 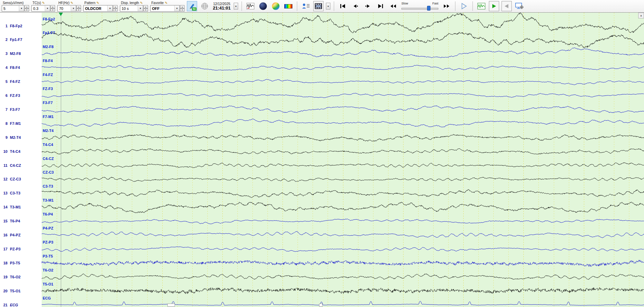 What do you see at coordinates (236, 6) in the screenshot?
I see `datetime-dropdown-button: ▼` at bounding box center [236, 6].